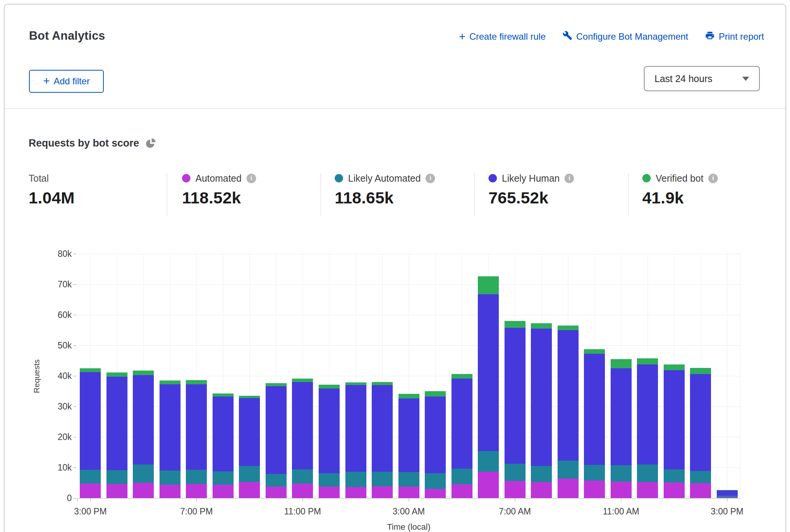  I want to click on print-report-label: Print report, so click(741, 37).